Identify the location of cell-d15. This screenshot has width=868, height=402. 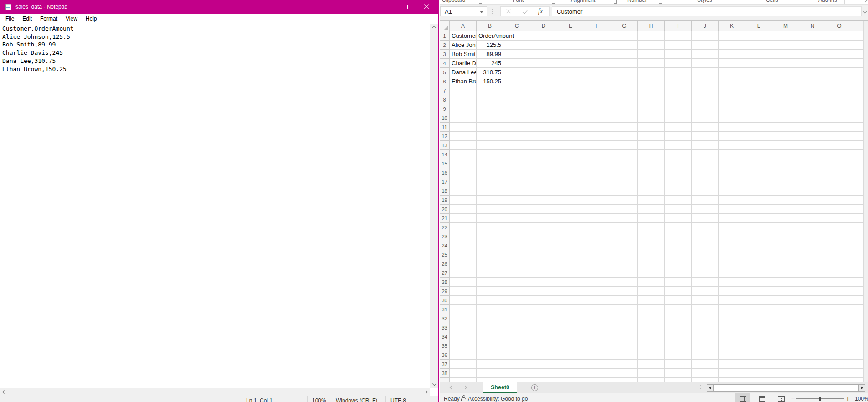
(544, 164).